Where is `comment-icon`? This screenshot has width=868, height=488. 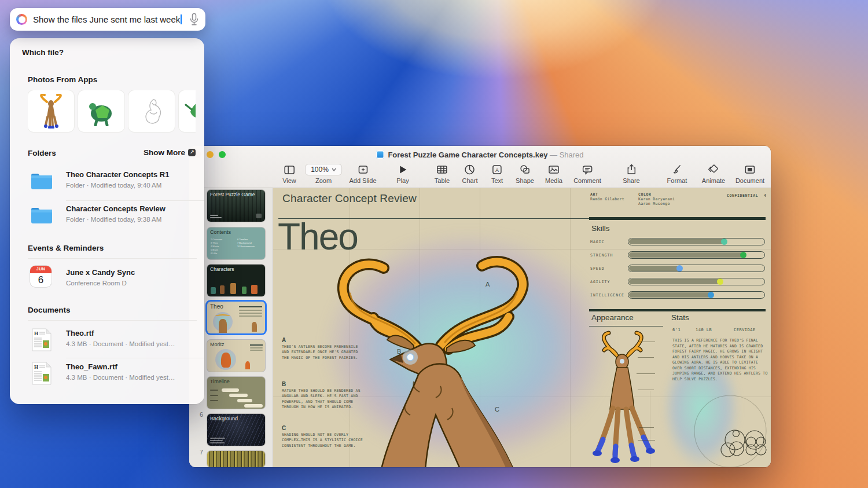
comment-icon is located at coordinates (587, 170).